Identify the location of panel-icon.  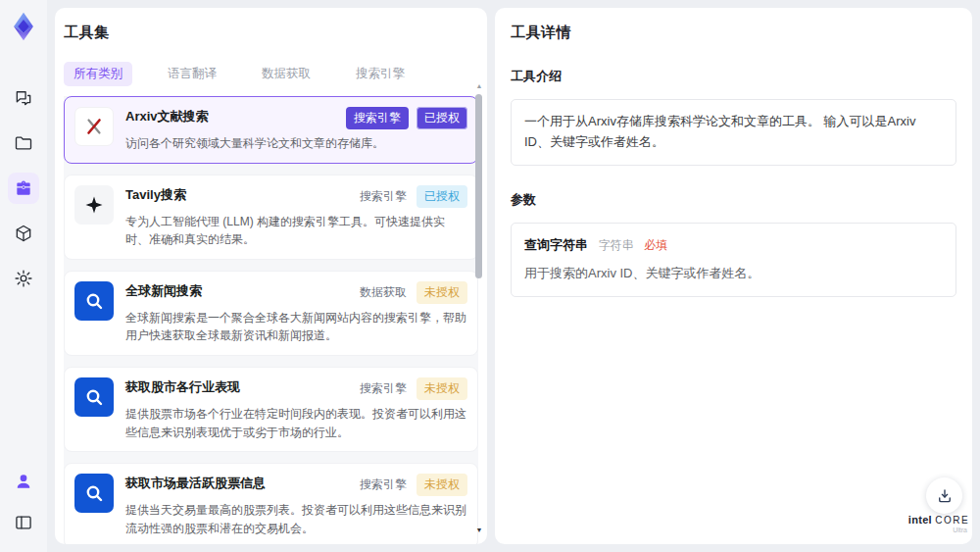
(24, 523).